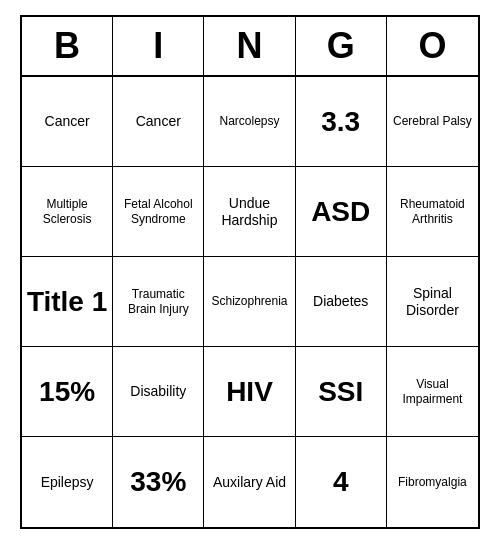 This screenshot has width=500, height=544. I want to click on cell-text: Fibromyalgia, so click(432, 482).